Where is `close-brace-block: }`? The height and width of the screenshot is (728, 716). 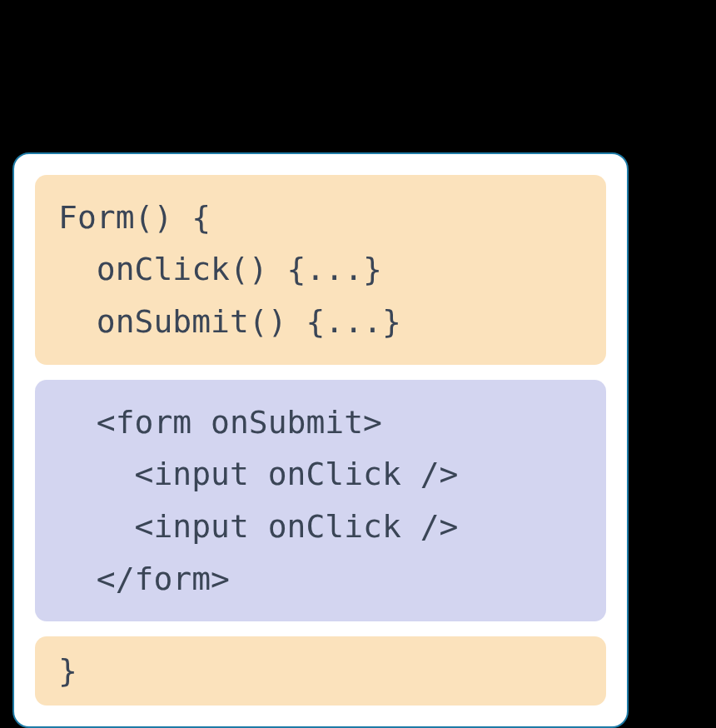
close-brace-block: } is located at coordinates (321, 671).